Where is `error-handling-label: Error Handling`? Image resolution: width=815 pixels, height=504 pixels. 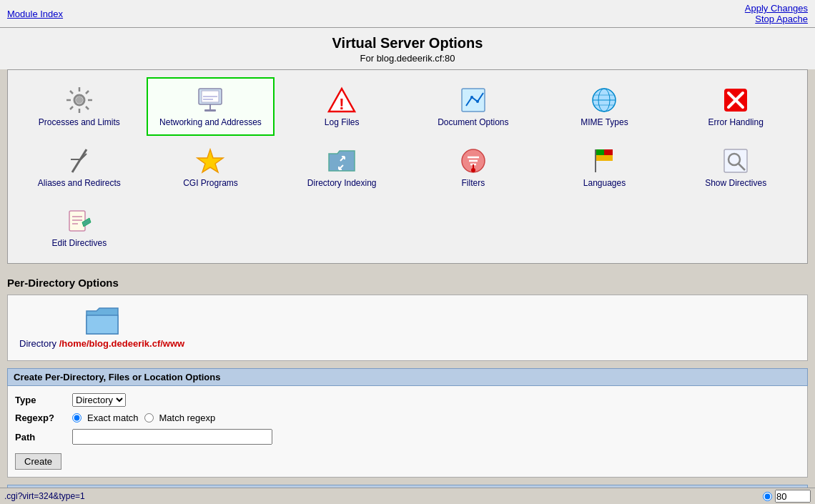 error-handling-label: Error Handling is located at coordinates (735, 122).